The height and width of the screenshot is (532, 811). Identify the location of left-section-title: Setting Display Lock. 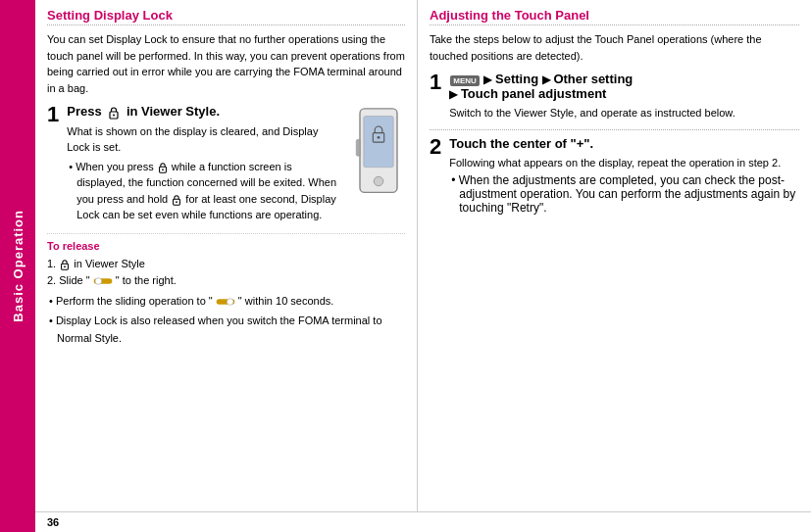
(226, 17).